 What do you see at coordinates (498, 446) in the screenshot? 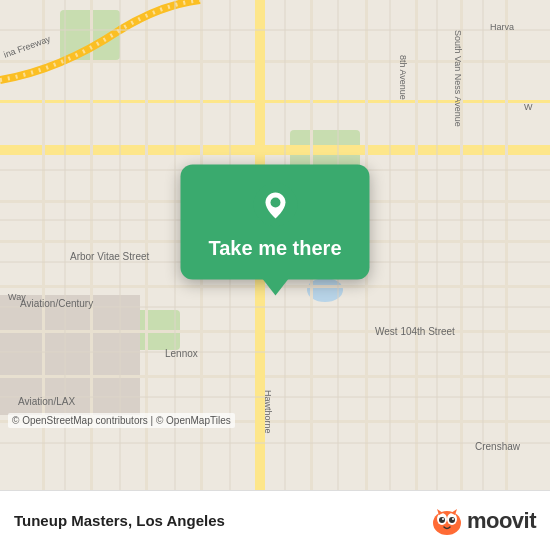
I see `svg-text: Crenshaw` at bounding box center [498, 446].